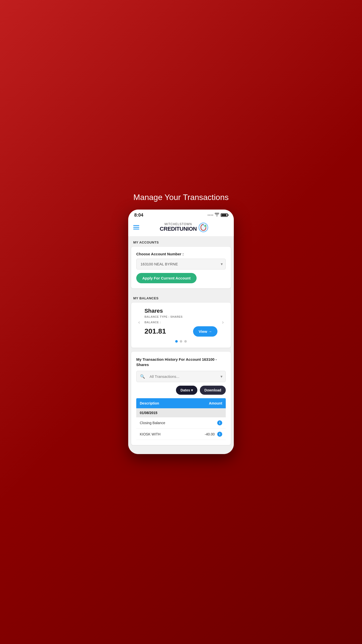  Describe the element at coordinates (181, 264) in the screenshot. I see `account-number-select: 163100 NEAL BYRNE` at that location.